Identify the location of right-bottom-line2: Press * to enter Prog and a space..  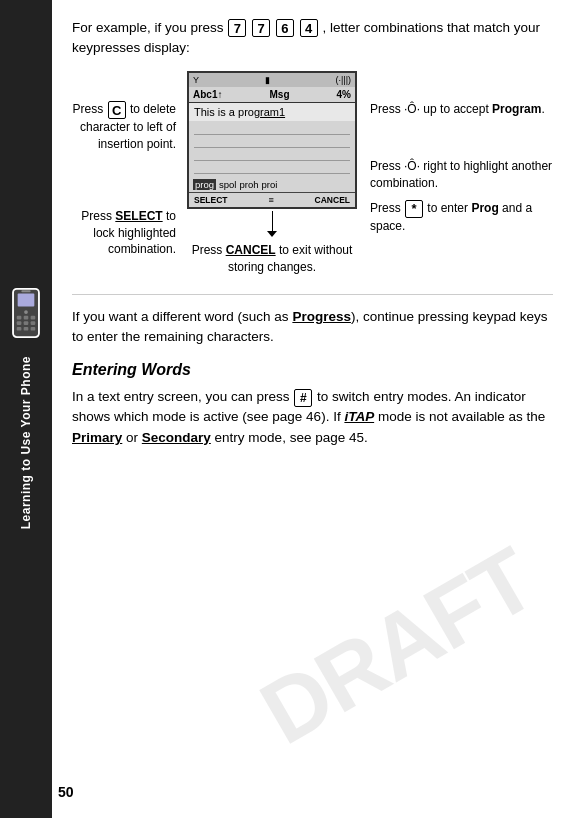
(462, 218).